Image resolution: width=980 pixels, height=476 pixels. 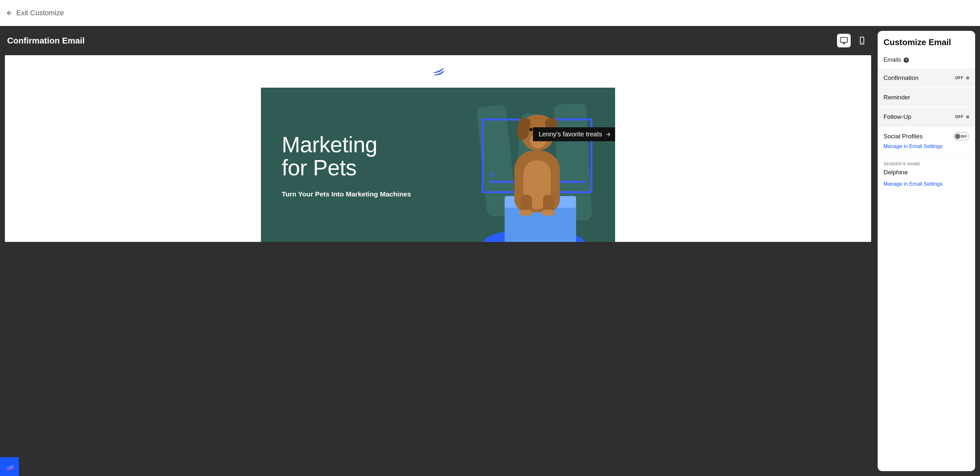 What do you see at coordinates (926, 97) in the screenshot?
I see `email-row-reminder: Reminder` at bounding box center [926, 97].